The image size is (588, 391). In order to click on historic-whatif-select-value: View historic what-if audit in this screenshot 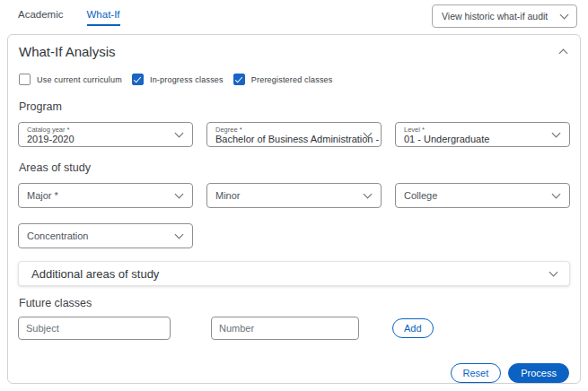, I will do `click(495, 16)`.